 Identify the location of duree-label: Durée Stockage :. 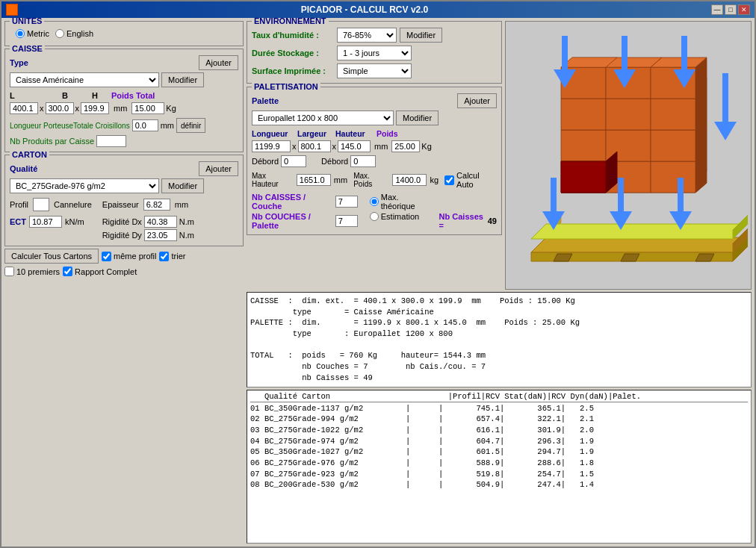
(293, 53).